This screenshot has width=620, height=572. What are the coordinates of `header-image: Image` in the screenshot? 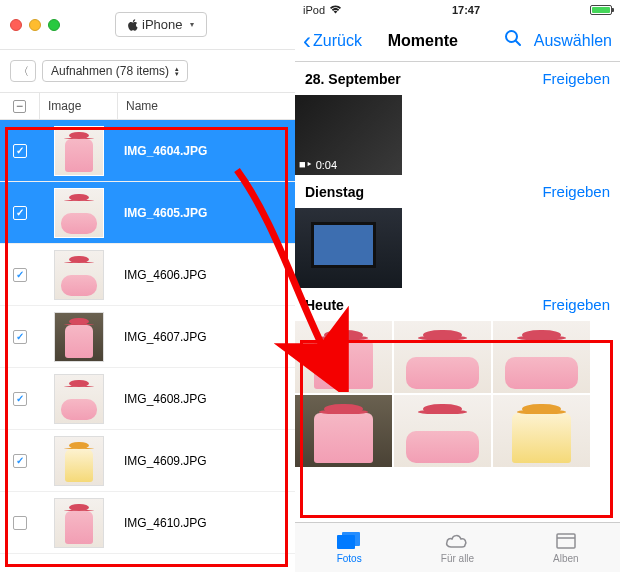 It's located at (79, 106).